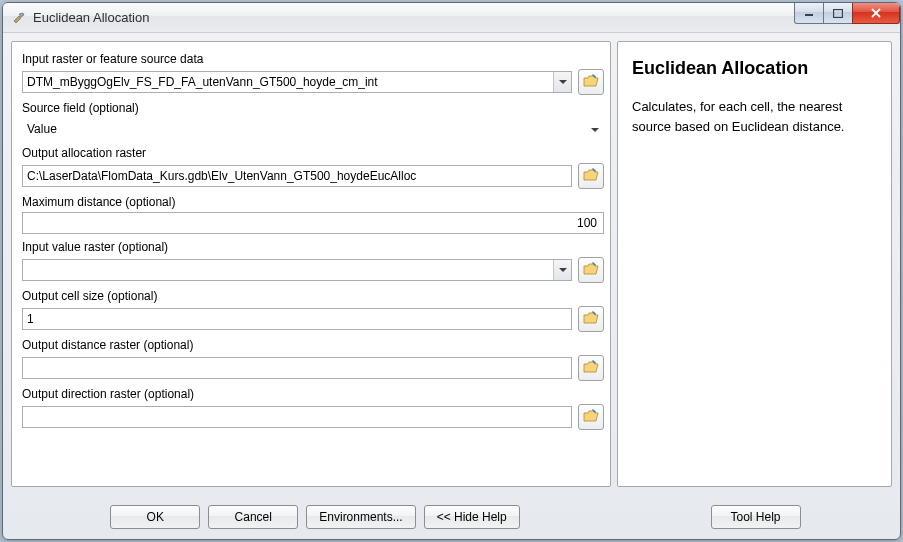  What do you see at coordinates (297, 319) in the screenshot?
I see `output-cell-size-input` at bounding box center [297, 319].